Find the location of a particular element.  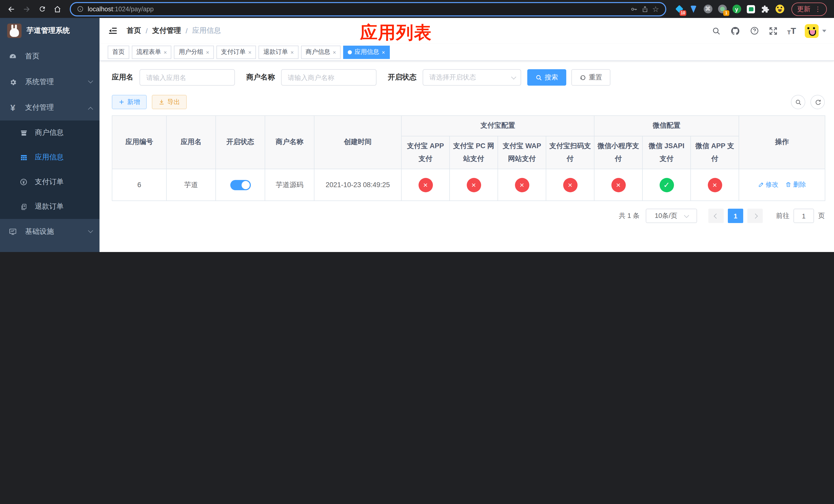

current-page-button: 1 is located at coordinates (736, 216).